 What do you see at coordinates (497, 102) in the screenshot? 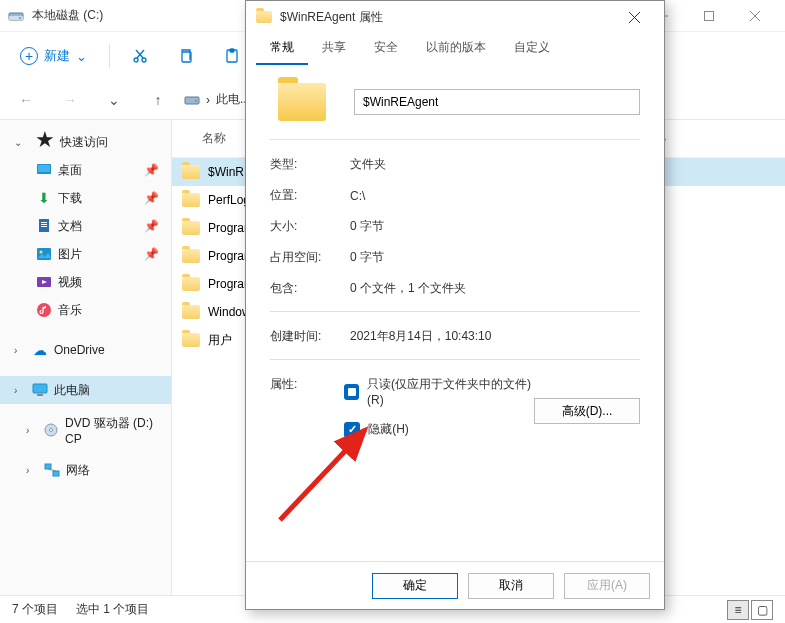
I see `folder-name-input` at bounding box center [497, 102].